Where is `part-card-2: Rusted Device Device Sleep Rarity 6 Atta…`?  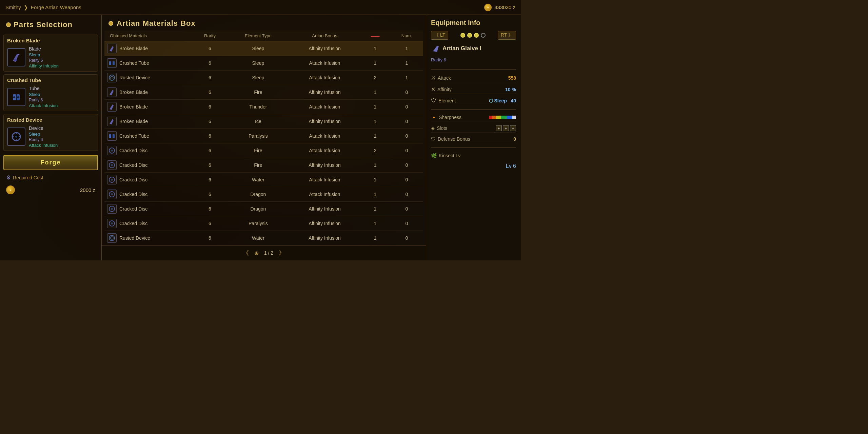
part-card-2: Rusted Device Device Sleep Rarity 6 Atta… is located at coordinates (51, 132).